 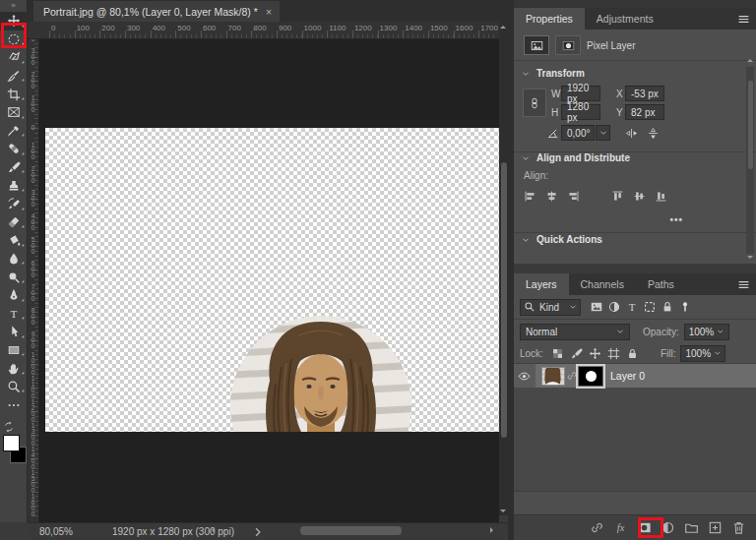 I want to click on layer-effects-icon: fx, so click(x=620, y=527).